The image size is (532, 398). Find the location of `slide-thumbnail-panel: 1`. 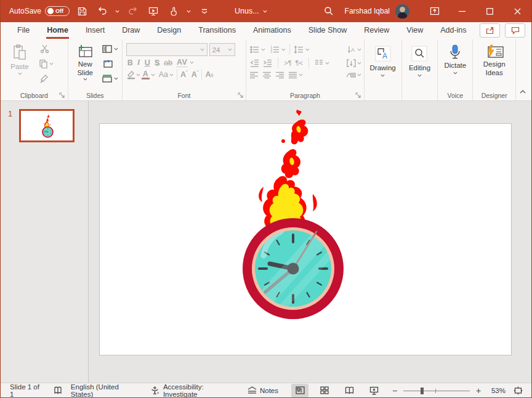

slide-thumbnail-panel: 1 is located at coordinates (44, 242).